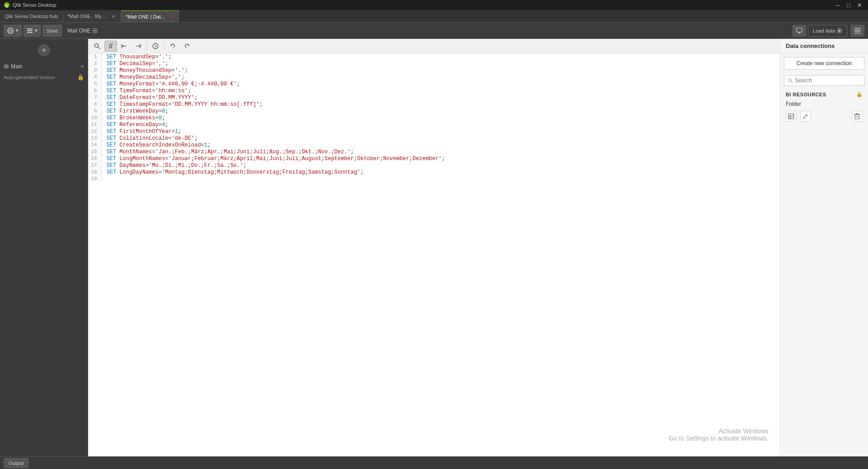 The height and width of the screenshot is (469, 868). What do you see at coordinates (824, 104) in the screenshot?
I see `folder-label: Folder` at bounding box center [824, 104].